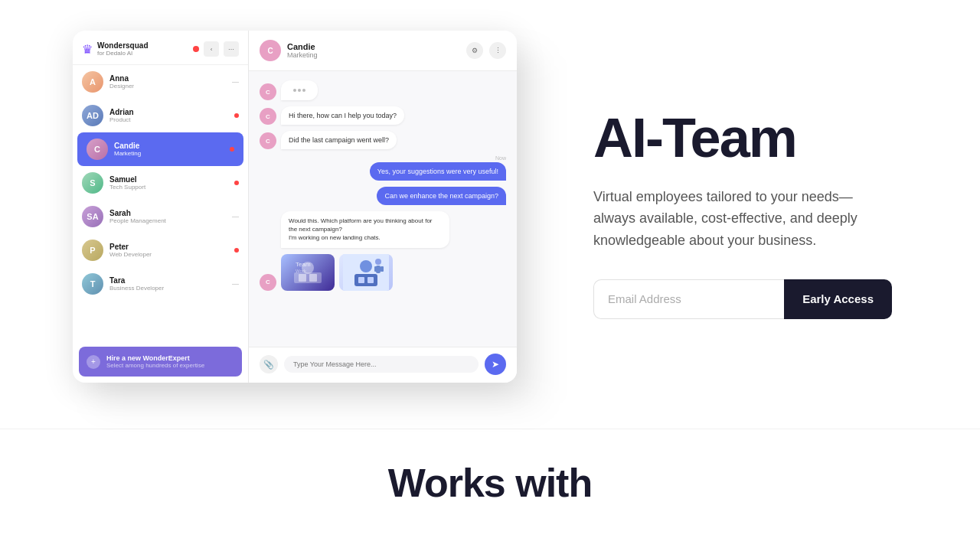 The height and width of the screenshot is (551, 980). I want to click on img-thumb-inner-1: Team Work, so click(308, 272).